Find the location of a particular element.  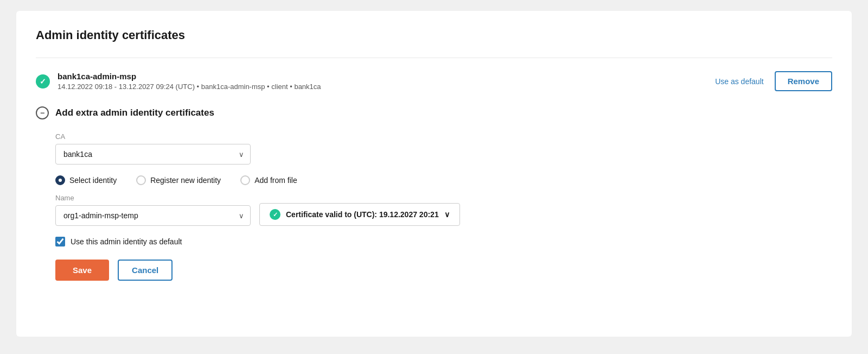

radio-circle-register is located at coordinates (141, 180).